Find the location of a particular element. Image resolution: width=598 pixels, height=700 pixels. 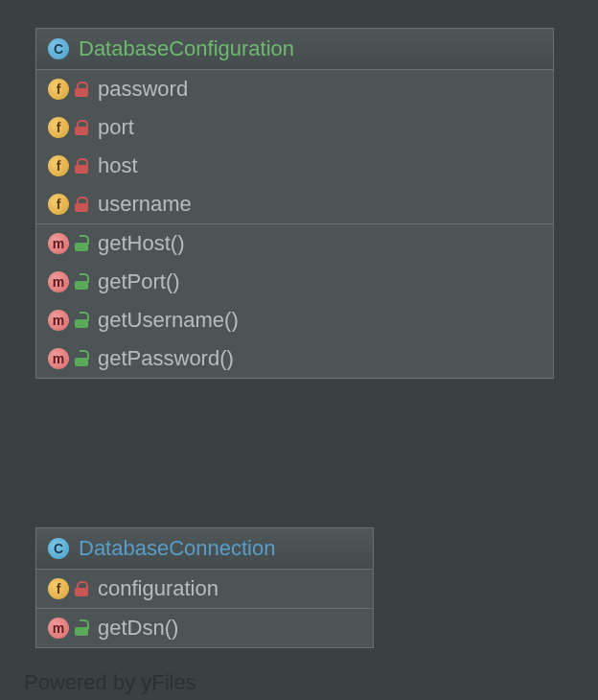

method-name: getDsn() is located at coordinates (138, 628).